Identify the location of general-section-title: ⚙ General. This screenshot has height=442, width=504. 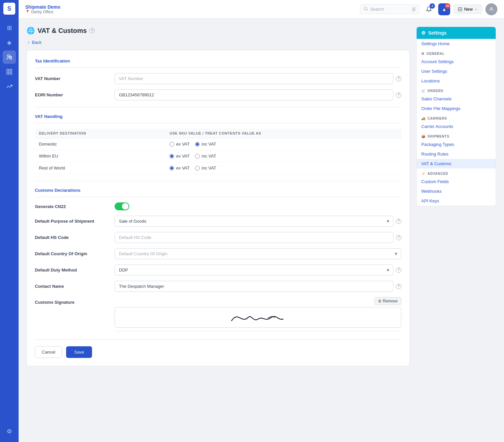
(456, 53).